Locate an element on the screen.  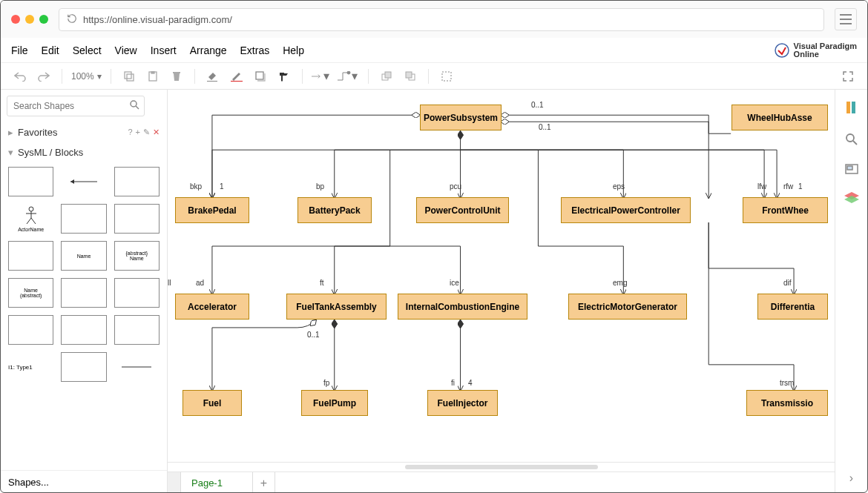
url-text: https://online.visual-paradigm.com/ is located at coordinates (157, 19).